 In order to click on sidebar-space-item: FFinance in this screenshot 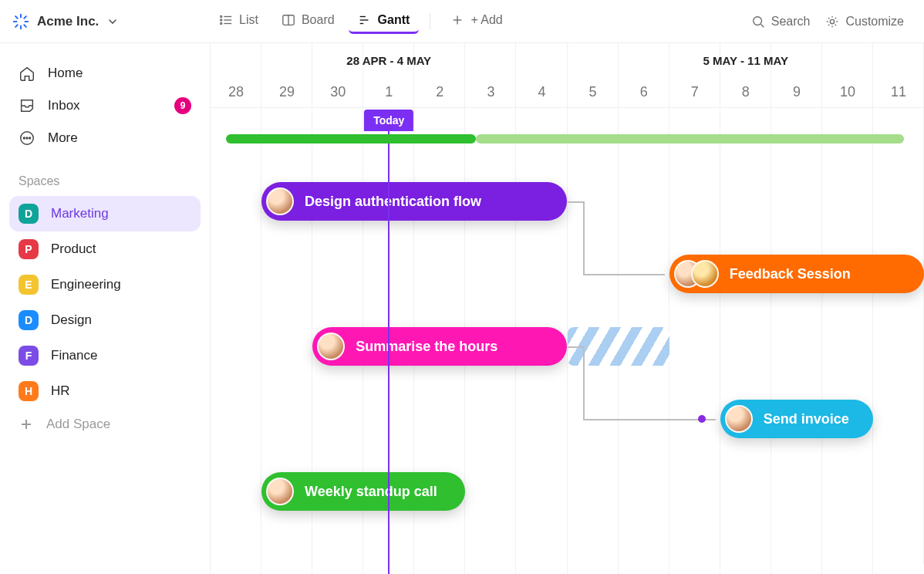, I will do `click(105, 356)`.